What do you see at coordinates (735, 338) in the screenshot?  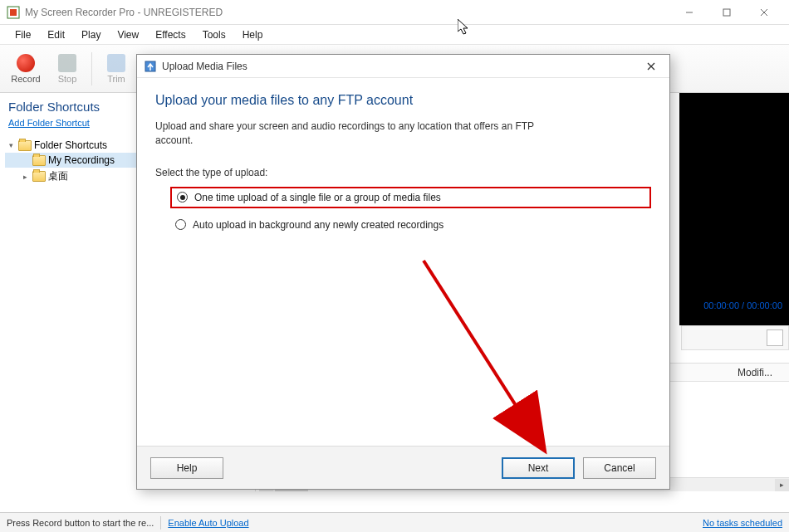 I see `video-controls` at bounding box center [735, 338].